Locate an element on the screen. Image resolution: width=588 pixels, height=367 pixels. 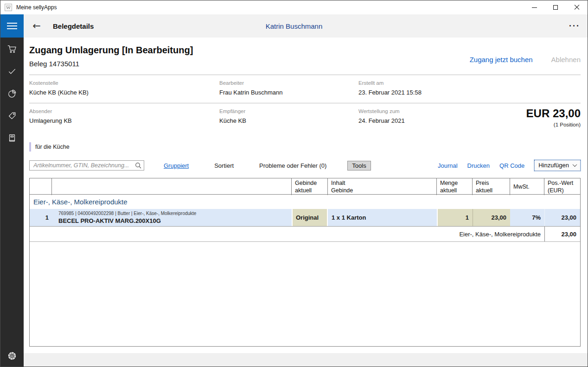
app-logo-icon is located at coordinates (8, 7).